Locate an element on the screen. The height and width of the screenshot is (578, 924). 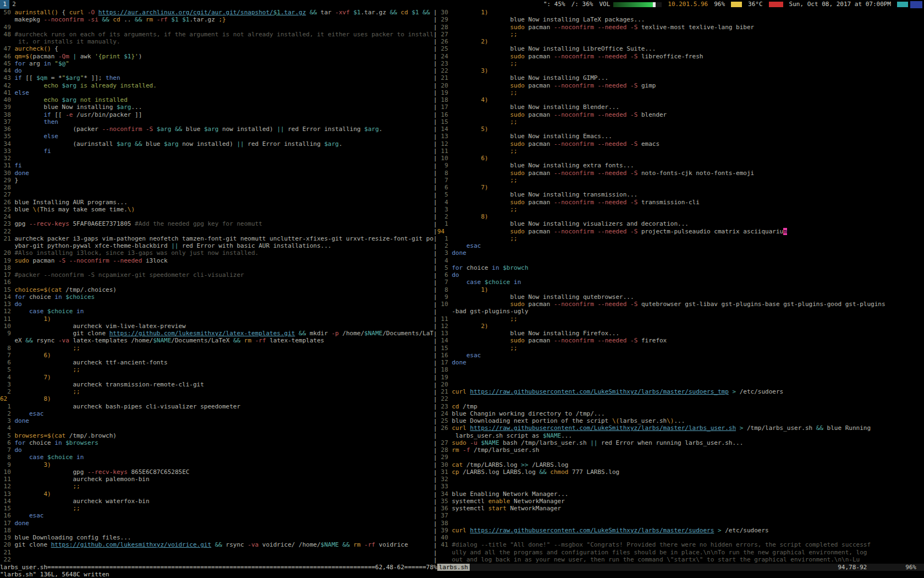
code-row: out and log back in as your new user, th… is located at coordinates (681, 559).